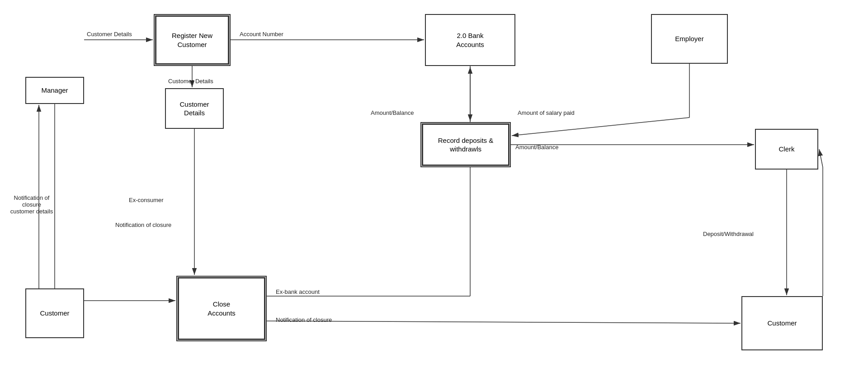 The image size is (868, 382). I want to click on manager-label: Manager, so click(54, 90).